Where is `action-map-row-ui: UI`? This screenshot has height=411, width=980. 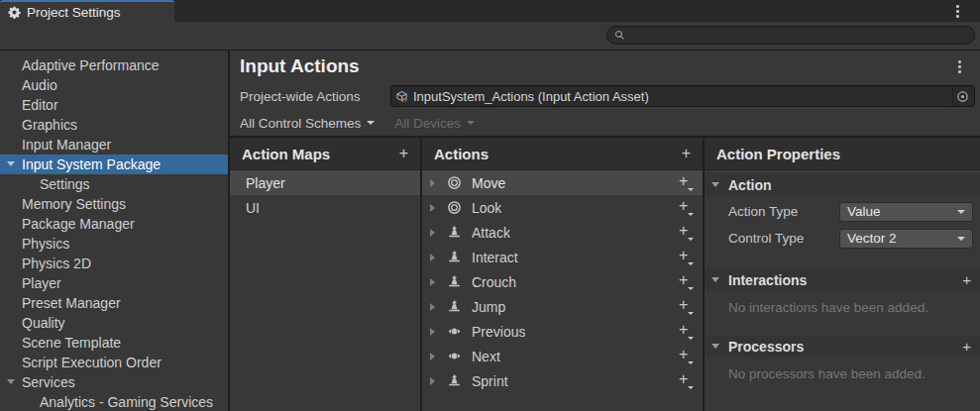 action-map-row-ui: UI is located at coordinates (325, 208).